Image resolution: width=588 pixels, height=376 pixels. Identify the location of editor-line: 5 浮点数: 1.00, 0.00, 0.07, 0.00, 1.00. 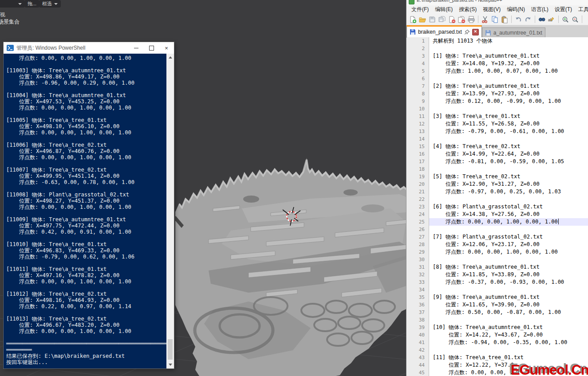
(497, 71).